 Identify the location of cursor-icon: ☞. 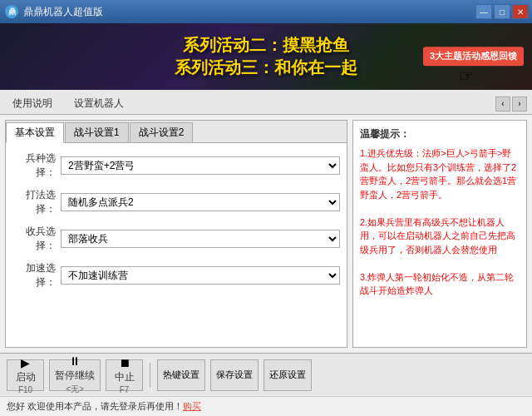
(466, 76).